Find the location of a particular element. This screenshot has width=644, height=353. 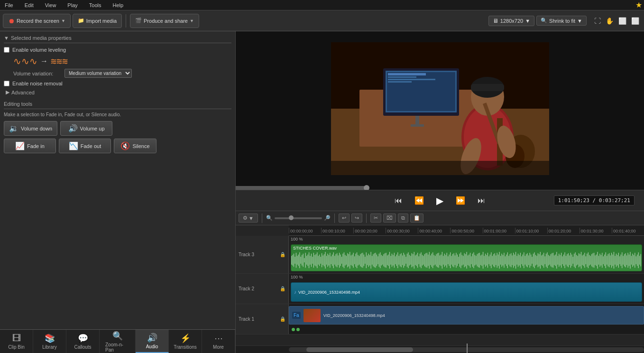

redo-button: ↪ is located at coordinates (357, 218).